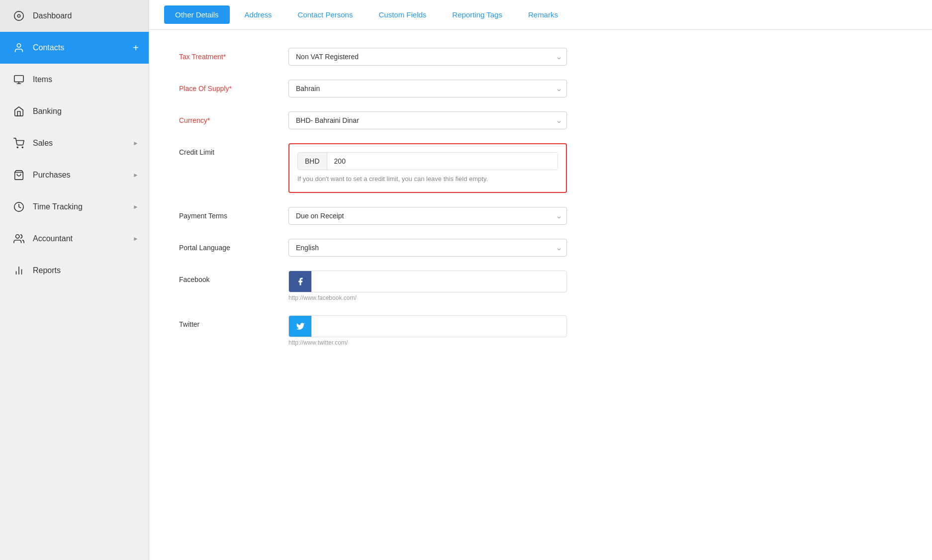 This screenshot has height=560, width=932. What do you see at coordinates (428, 281) in the screenshot?
I see `facebook-input-row` at bounding box center [428, 281].